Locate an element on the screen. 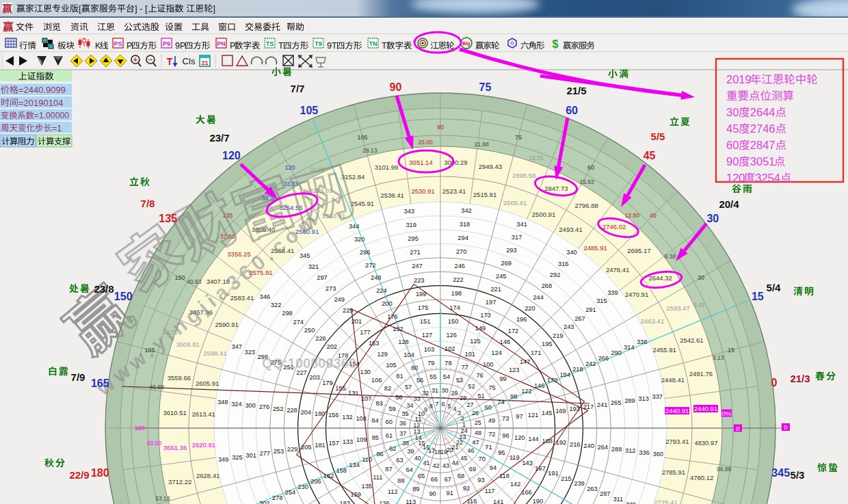 The height and width of the screenshot is (504, 848). svg-text: 145 is located at coordinates (547, 413).